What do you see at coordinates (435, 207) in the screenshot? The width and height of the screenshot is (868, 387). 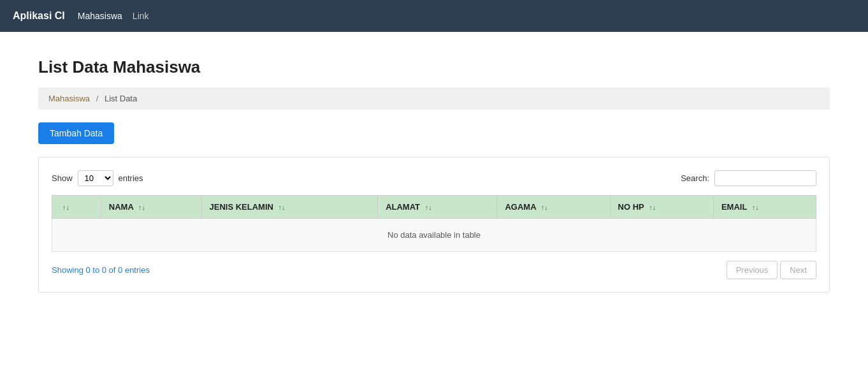 I see `table-header-row: ↑↓ NAMA ↑↓ JENIS KELAMIN ↑↓ ALAMAT ↑↓` at bounding box center [435, 207].